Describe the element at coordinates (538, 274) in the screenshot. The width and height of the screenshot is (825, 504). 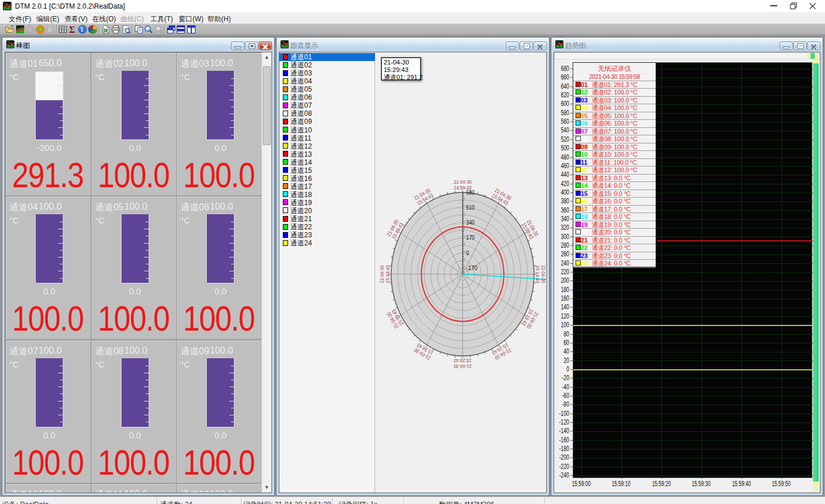
I see `svg-text: 15:14:43` at that location.